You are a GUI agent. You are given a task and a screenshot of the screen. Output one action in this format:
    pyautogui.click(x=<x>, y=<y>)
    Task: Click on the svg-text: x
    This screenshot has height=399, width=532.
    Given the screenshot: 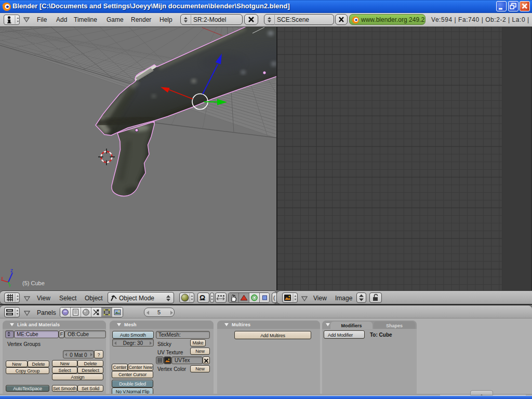 What is the action you would take?
    pyautogui.click(x=2, y=278)
    